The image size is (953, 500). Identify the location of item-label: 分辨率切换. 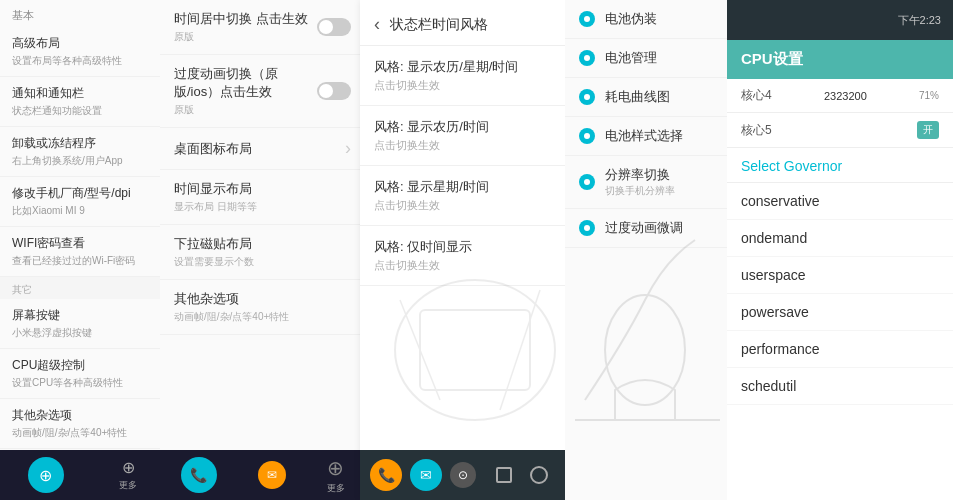
(640, 175).